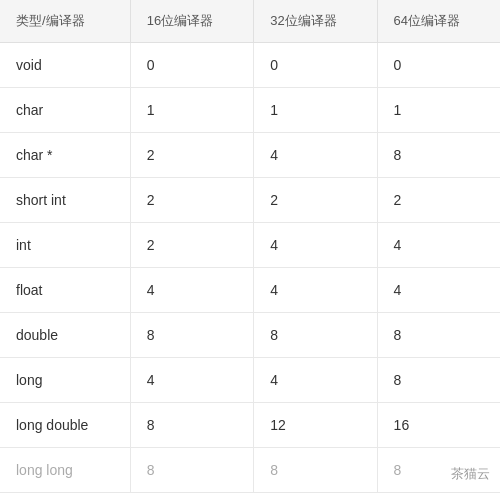  I want to click on header-type: 类型/编译器, so click(65, 22).